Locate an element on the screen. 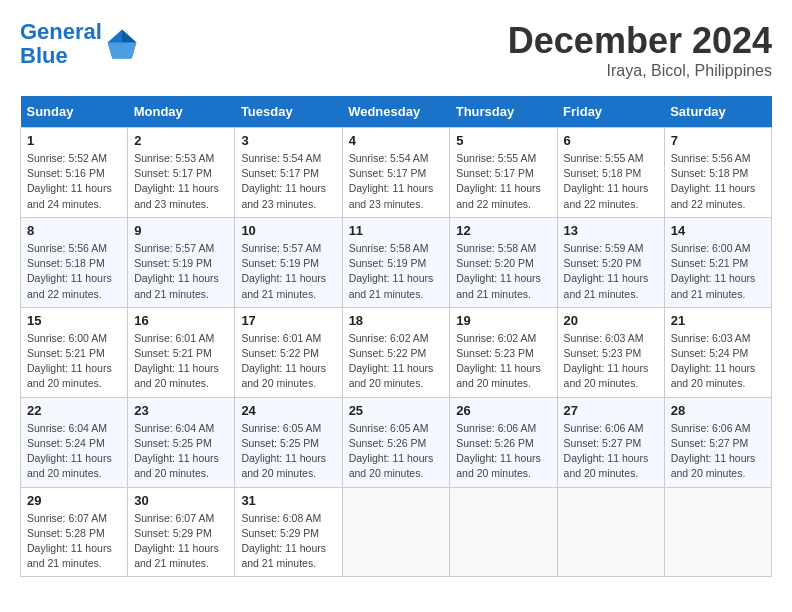 Image resolution: width=792 pixels, height=612 pixels. day-number: 17 is located at coordinates (288, 320).